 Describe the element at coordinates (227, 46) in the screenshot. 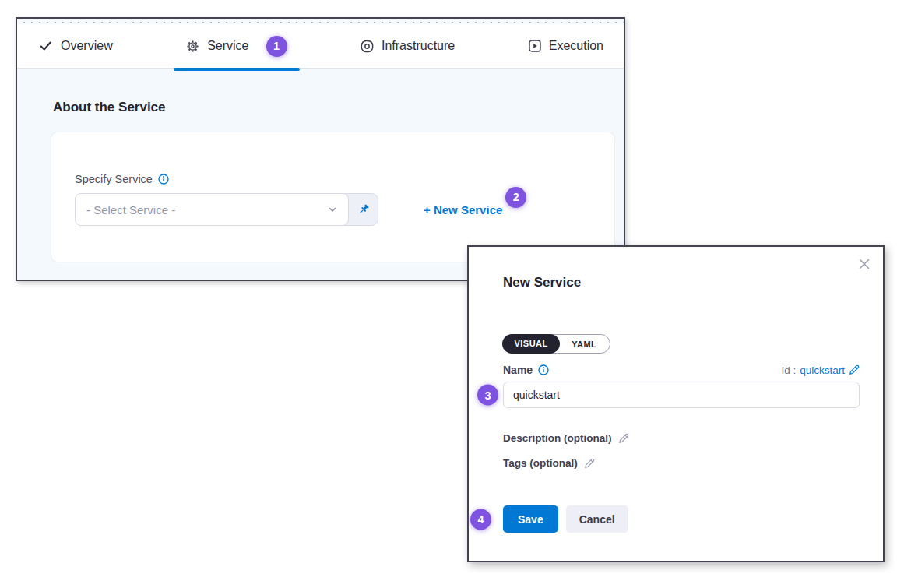

I see `tab-service-label: Service` at that location.